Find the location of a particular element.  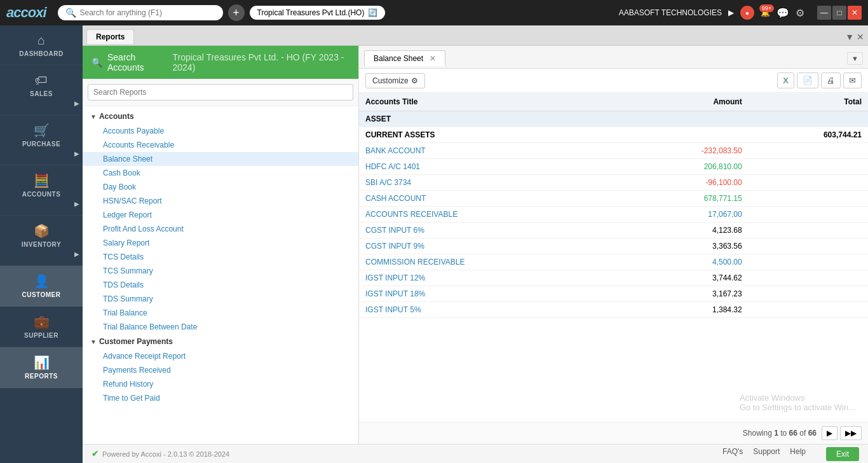

close-button: ✕ is located at coordinates (855, 13).